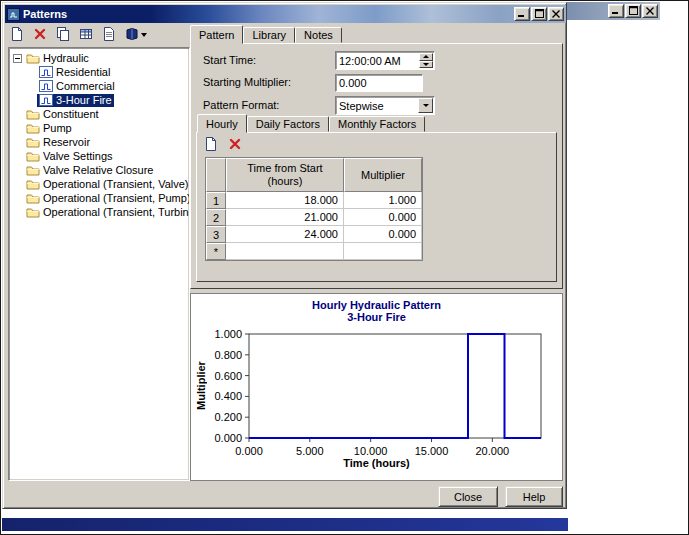 The width and height of the screenshot is (689, 535). Describe the element at coordinates (216, 234) in the screenshot. I see `grid-row-header: 3` at that location.